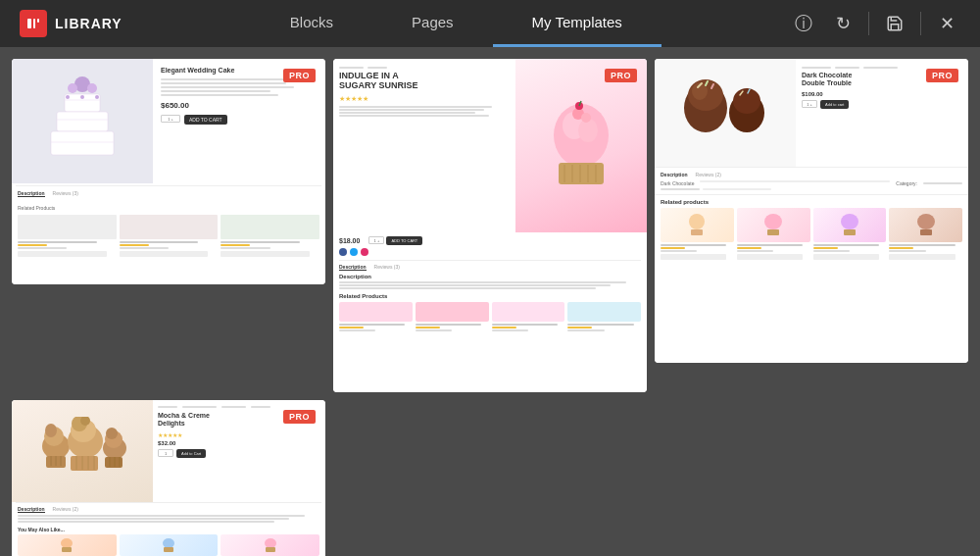  What do you see at coordinates (169, 479) in the screenshot?
I see `card-preview: Mocha & CremeDelights ★★★★★ $32.00 1 Add…` at bounding box center [169, 479].